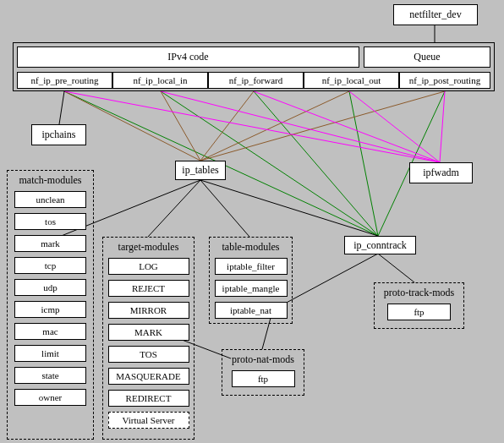 Image resolution: width=504 pixels, height=443 pixels. What do you see at coordinates (59, 135) in the screenshot?
I see `ipchains-box: ipchains` at bounding box center [59, 135].